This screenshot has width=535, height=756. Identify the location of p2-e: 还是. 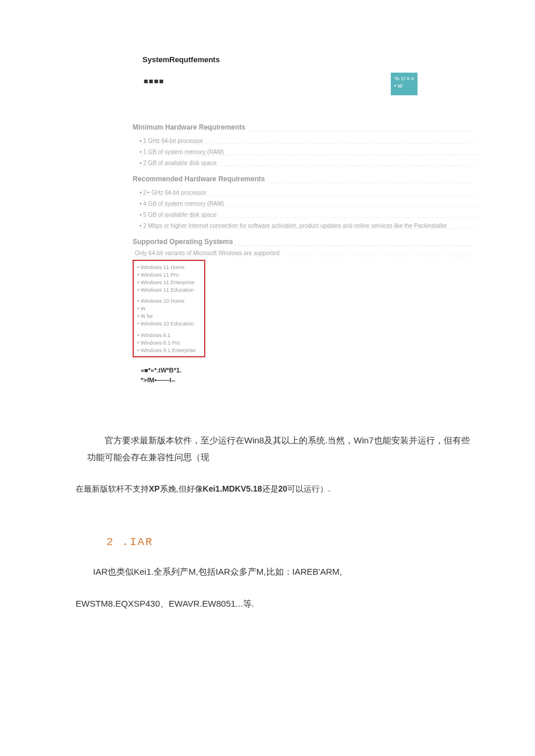
(270, 489).